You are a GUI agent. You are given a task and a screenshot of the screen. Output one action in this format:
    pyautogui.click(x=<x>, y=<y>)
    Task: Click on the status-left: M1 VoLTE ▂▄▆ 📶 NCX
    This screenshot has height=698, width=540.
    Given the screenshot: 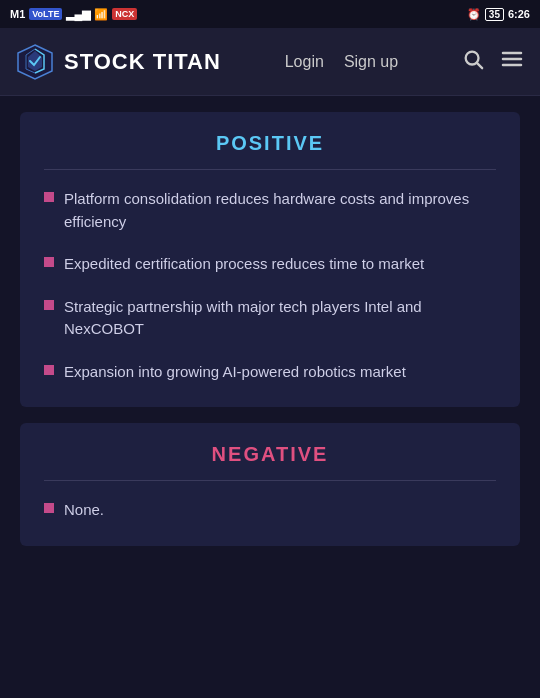 What is the action you would take?
    pyautogui.click(x=74, y=14)
    